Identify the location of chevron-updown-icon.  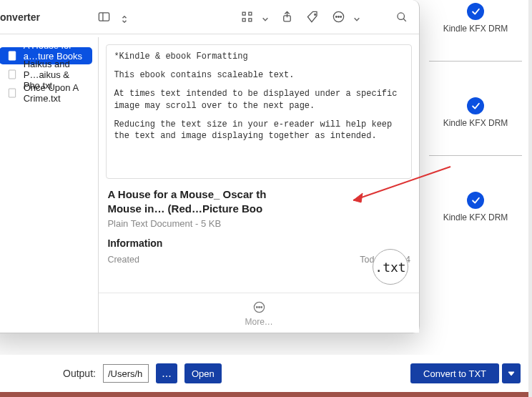
(124, 17).